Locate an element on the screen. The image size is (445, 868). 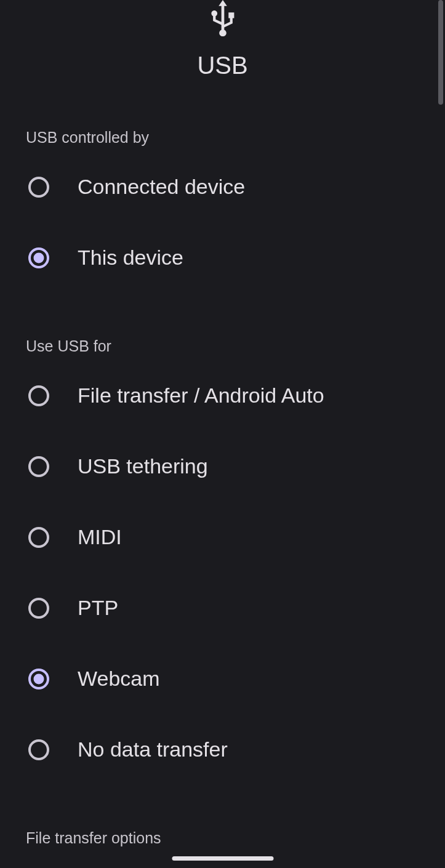
page-title: USB is located at coordinates (222, 65).